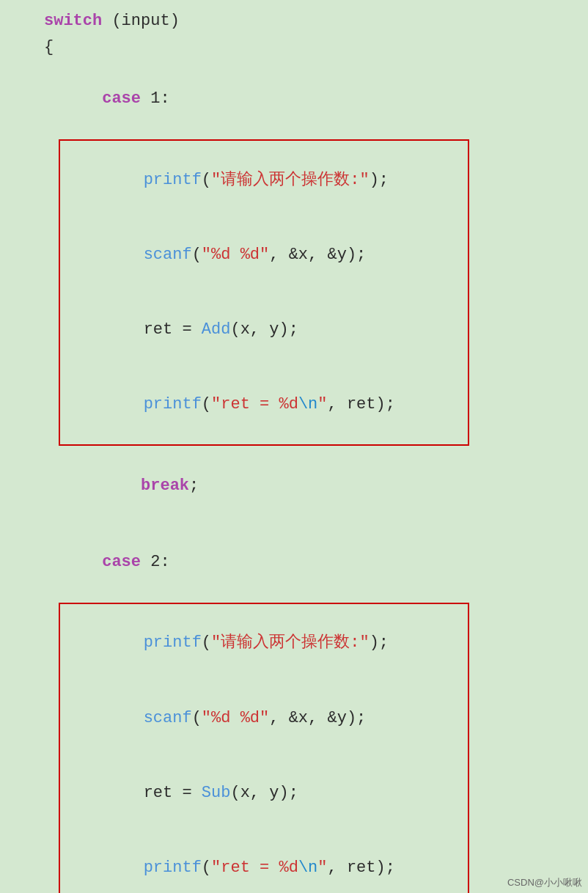  I want to click on open-brace: {, so click(294, 48).